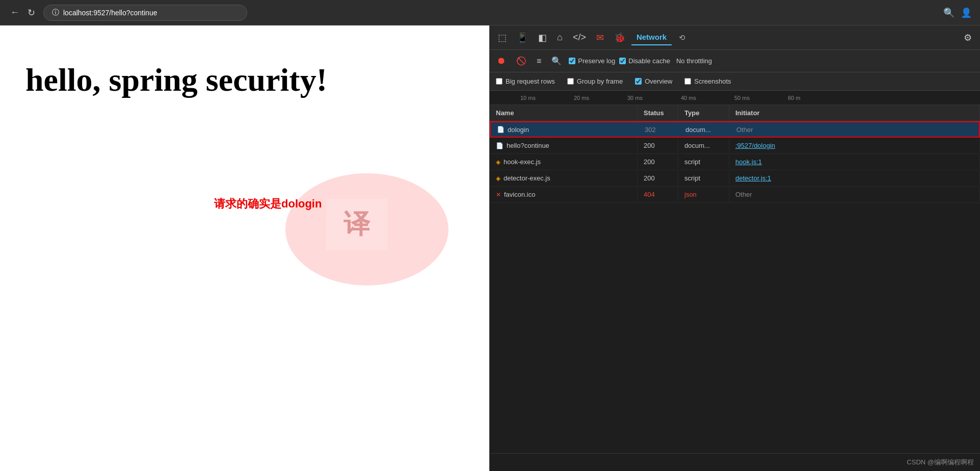  I want to click on home-icon: ⌂, so click(560, 38).